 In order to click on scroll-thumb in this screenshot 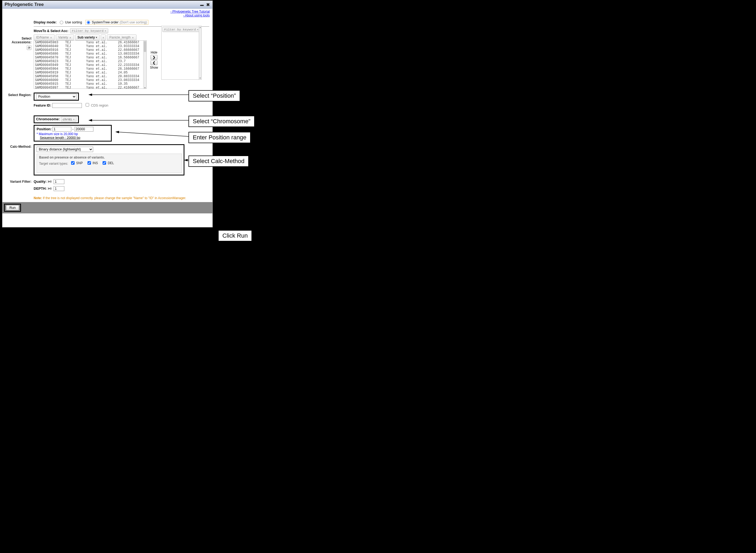, I will do `click(145, 47)`.